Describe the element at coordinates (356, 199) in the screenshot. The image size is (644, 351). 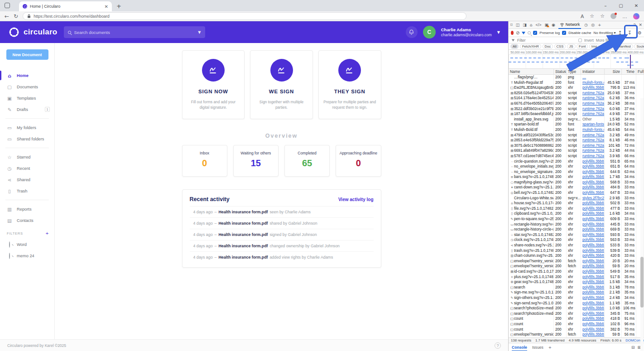
I see `view-activity-log-link: View activity log` at that location.